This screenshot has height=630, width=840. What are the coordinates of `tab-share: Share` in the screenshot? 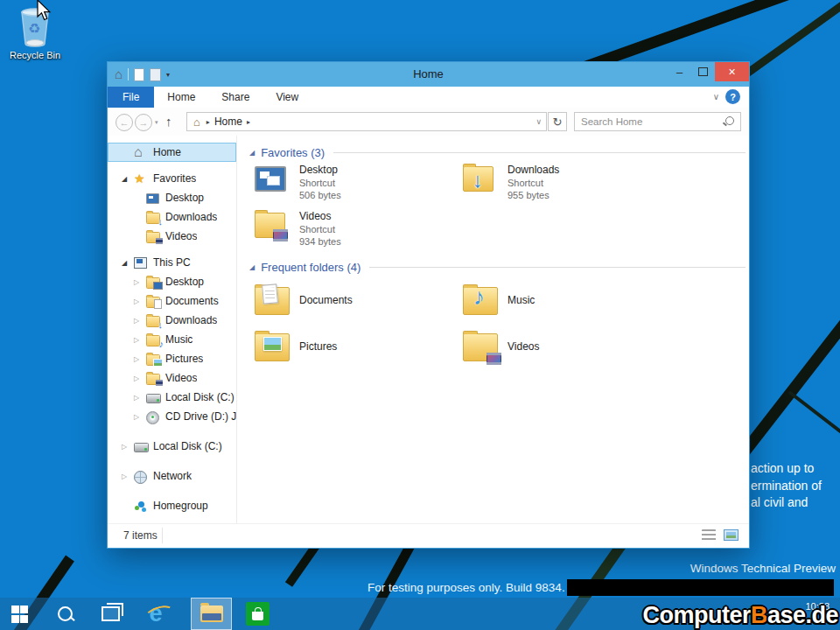 It's located at (235, 97).